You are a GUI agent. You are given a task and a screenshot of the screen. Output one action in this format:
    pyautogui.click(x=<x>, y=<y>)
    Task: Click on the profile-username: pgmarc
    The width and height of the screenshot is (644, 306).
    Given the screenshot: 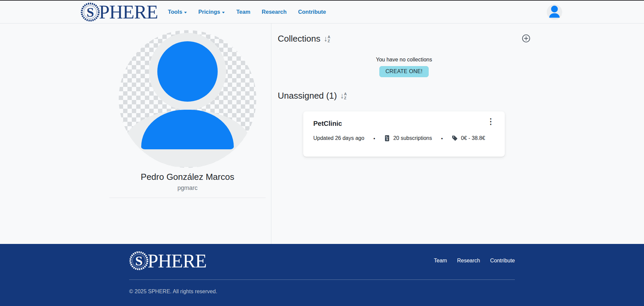 What is the action you would take?
    pyautogui.click(x=187, y=188)
    